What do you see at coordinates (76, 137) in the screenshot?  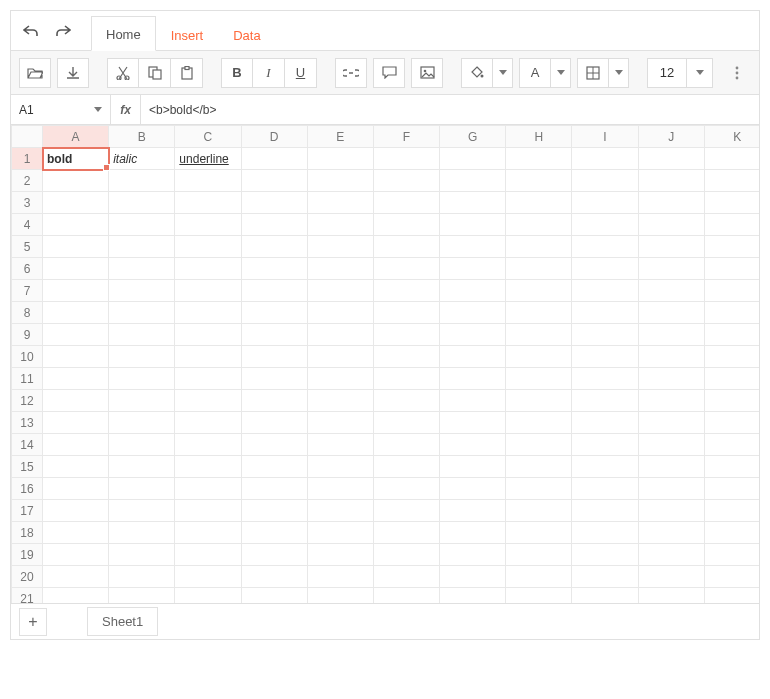 I see `column-header: A` at bounding box center [76, 137].